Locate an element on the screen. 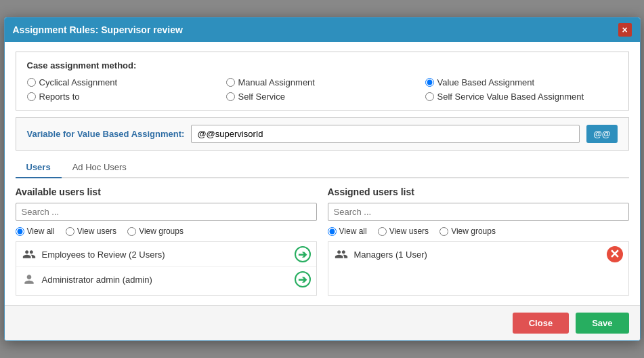 The width and height of the screenshot is (644, 358). modal-close-button: × is located at coordinates (625, 30).